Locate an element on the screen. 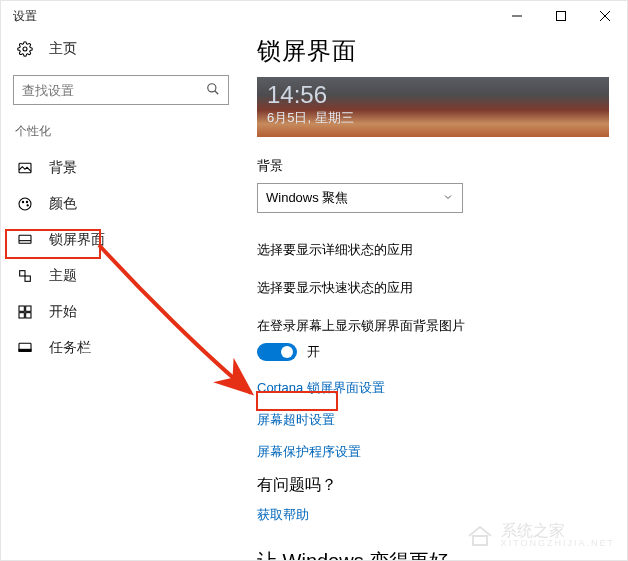 The width and height of the screenshot is (628, 561). toggle-on-text: 开 is located at coordinates (314, 352).